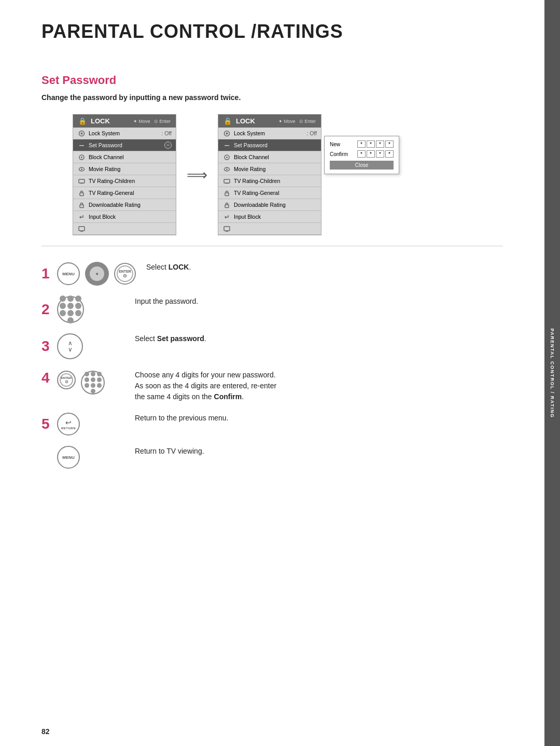 This screenshot has width=560, height=746. I want to click on menu-button-step1: MENU, so click(68, 274).